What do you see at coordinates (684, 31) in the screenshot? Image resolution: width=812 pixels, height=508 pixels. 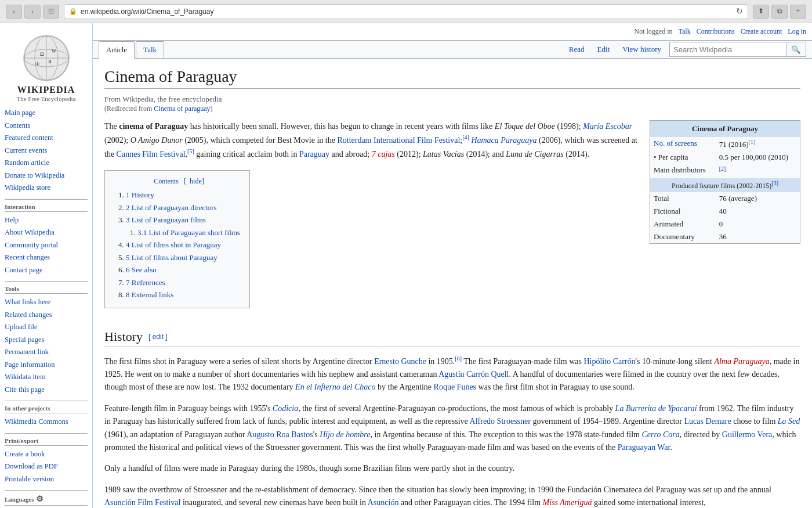 I see `talk-link: Talk` at bounding box center [684, 31].